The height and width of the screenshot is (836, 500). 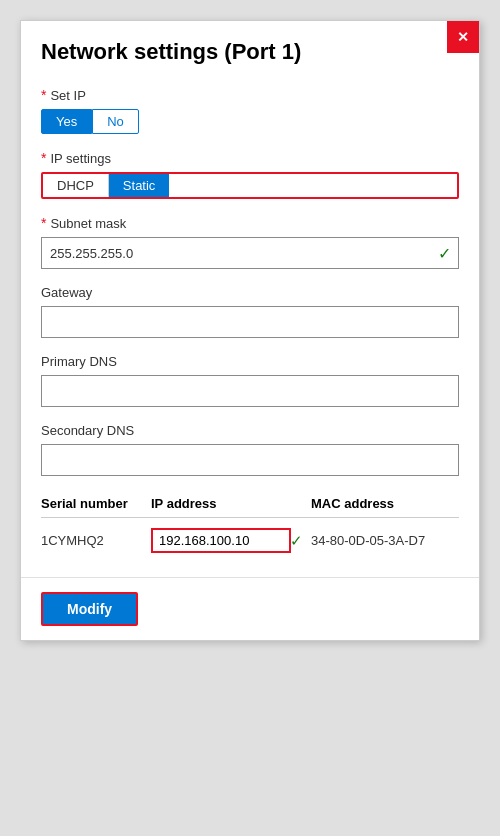 I want to click on subnet-mask-label: * Subnet mask, so click(x=250, y=223).